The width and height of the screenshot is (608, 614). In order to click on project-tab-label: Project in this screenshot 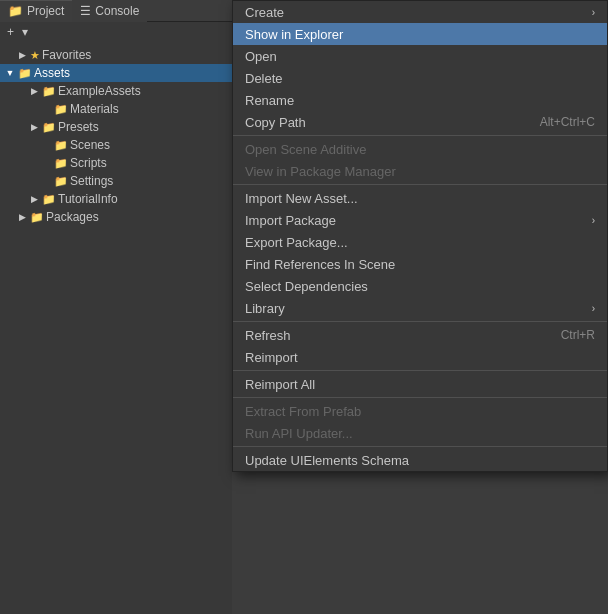, I will do `click(46, 11)`.